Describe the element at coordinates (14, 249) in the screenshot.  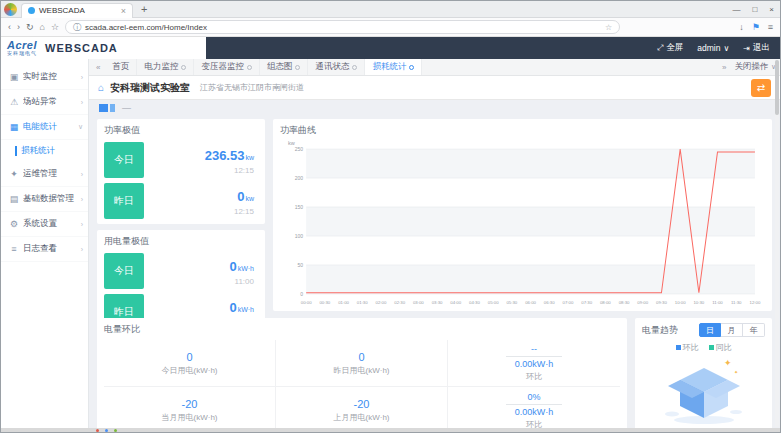
I see `logs-icon: ≡` at that location.